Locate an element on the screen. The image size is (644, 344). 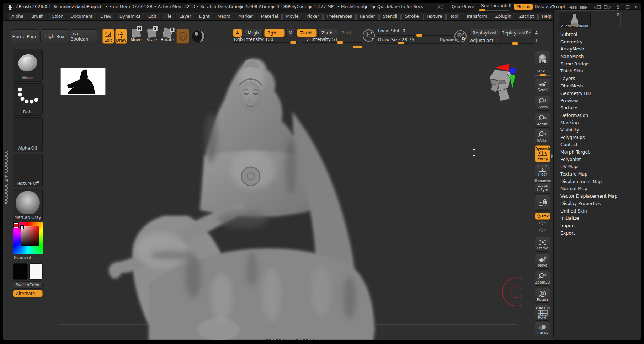
scale-gyro-button: S Scale is located at coordinates (151, 36).